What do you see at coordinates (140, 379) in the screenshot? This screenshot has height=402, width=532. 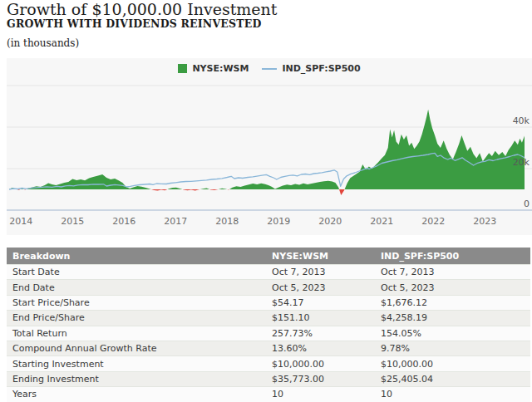 I see `row-label: Ending Investment` at bounding box center [140, 379].